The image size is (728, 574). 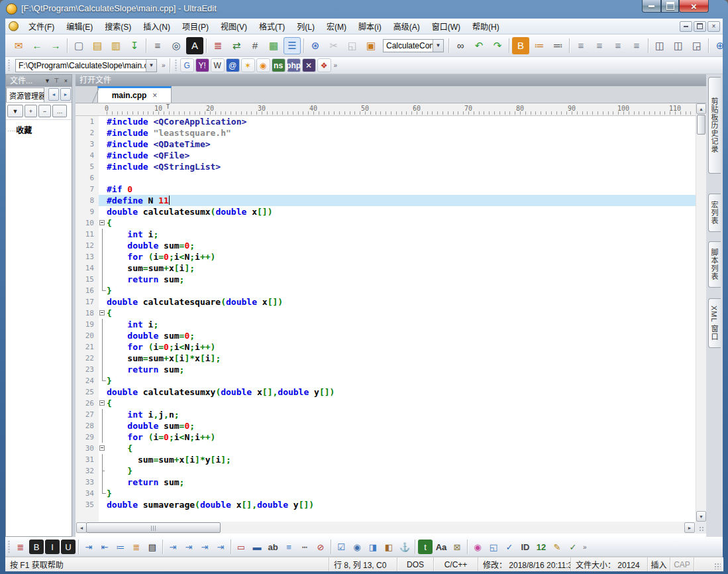 What do you see at coordinates (292, 46) in the screenshot?
I see `line-display-button: ☰` at bounding box center [292, 46].